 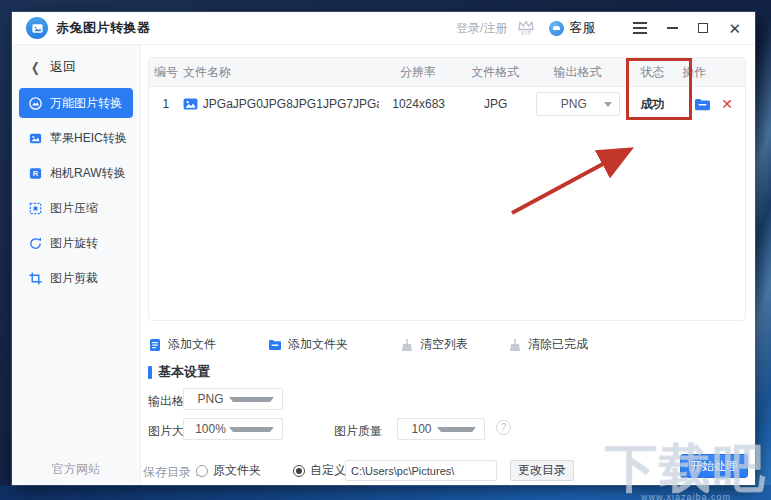 I want to click on clear-list-button: 清空列表, so click(x=434, y=344).